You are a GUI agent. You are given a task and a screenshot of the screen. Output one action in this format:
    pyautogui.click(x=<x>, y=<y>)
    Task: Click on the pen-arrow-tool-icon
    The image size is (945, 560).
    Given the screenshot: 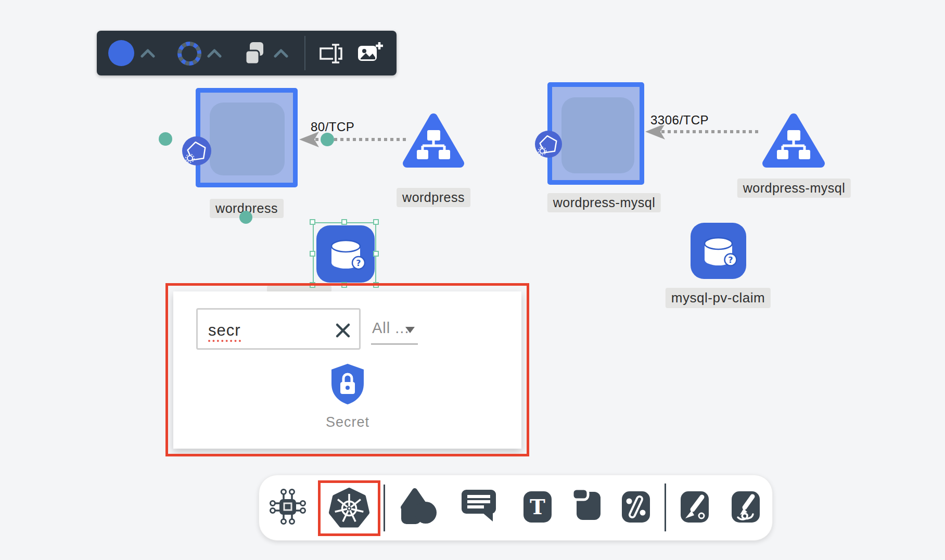 What is the action you would take?
    pyautogui.click(x=695, y=507)
    